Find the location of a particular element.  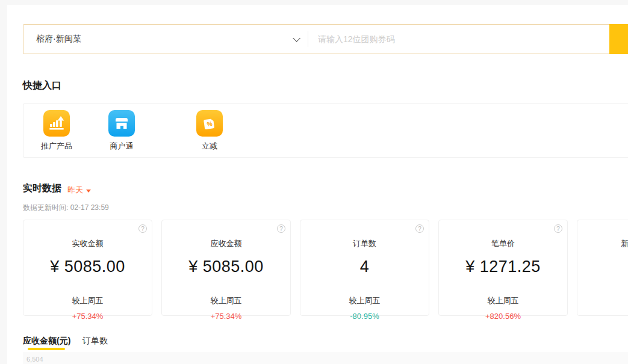

quick-entry-label: 推广产品 is located at coordinates (57, 146).